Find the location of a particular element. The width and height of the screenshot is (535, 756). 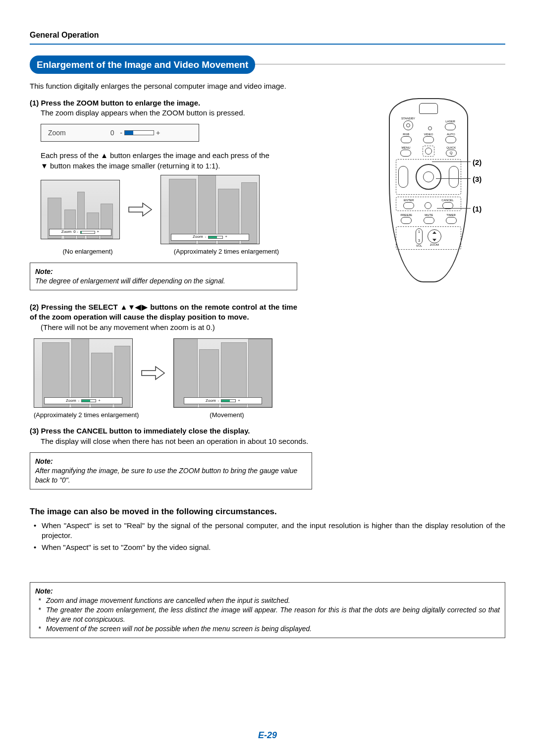

sub-heading: The image can also be moved in the follo… is located at coordinates (268, 512).